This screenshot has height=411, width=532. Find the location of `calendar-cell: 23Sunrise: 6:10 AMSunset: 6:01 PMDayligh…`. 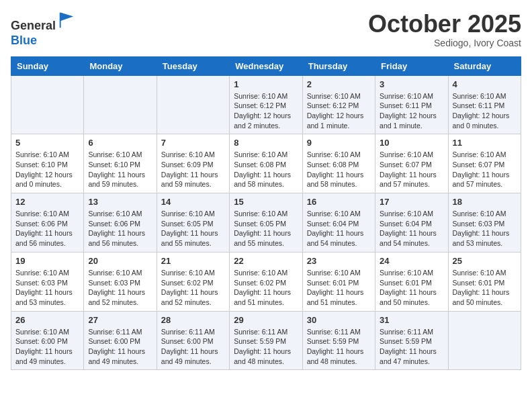

calendar-cell: 23Sunrise: 6:10 AMSunset: 6:01 PMDayligh… is located at coordinates (339, 281).